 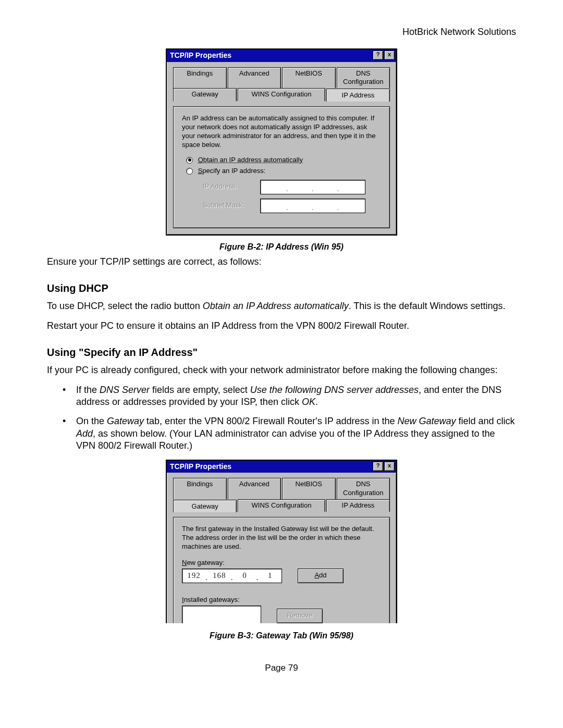 I want to click on ip-address-input: ..., so click(x=313, y=187).